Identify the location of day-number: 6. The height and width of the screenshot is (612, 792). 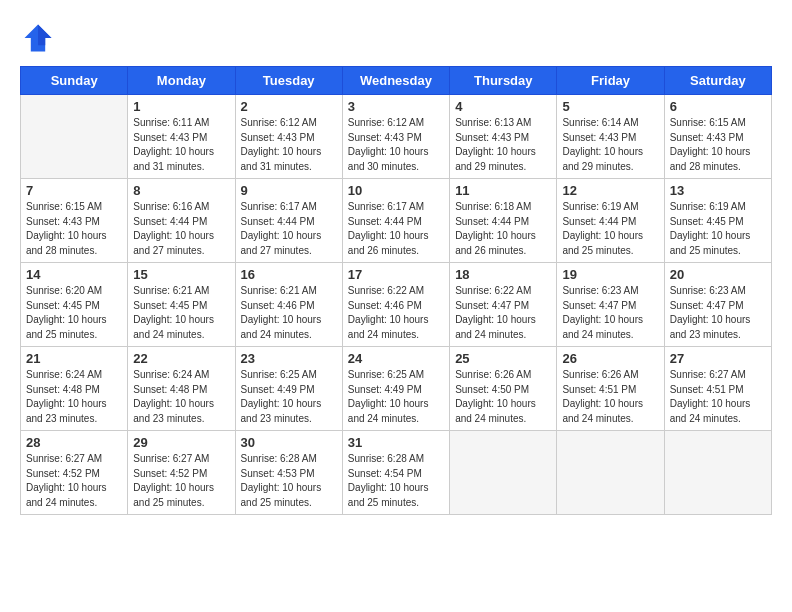
(718, 106).